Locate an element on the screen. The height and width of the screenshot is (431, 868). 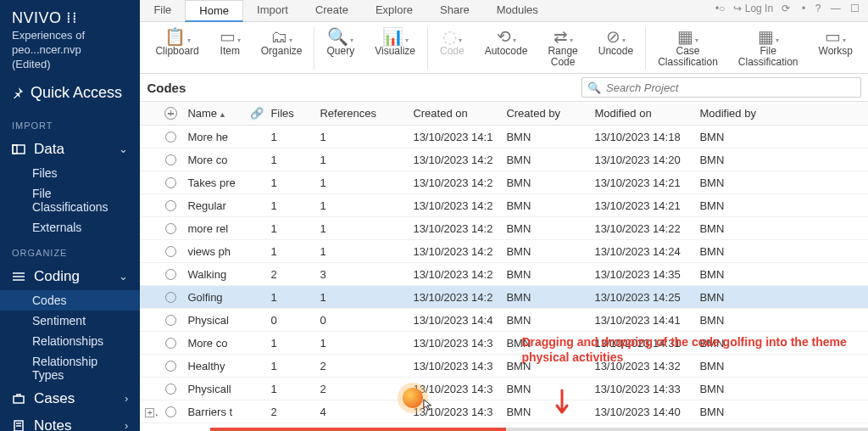
sidebar-sub-sentiment: Sentiment is located at coordinates (70, 321).